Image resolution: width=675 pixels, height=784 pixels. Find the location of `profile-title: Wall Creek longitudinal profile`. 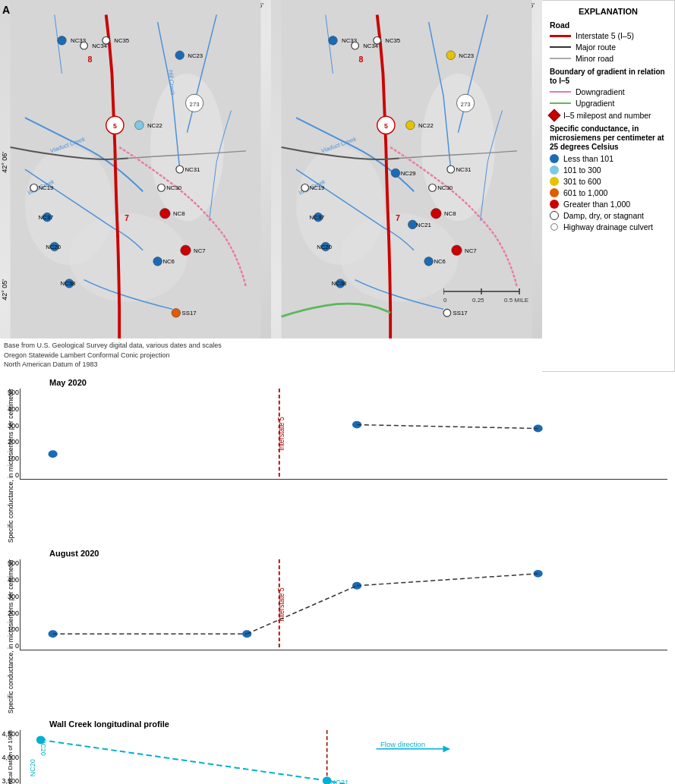

profile-title: Wall Creek longitudinal profile is located at coordinates (358, 724).